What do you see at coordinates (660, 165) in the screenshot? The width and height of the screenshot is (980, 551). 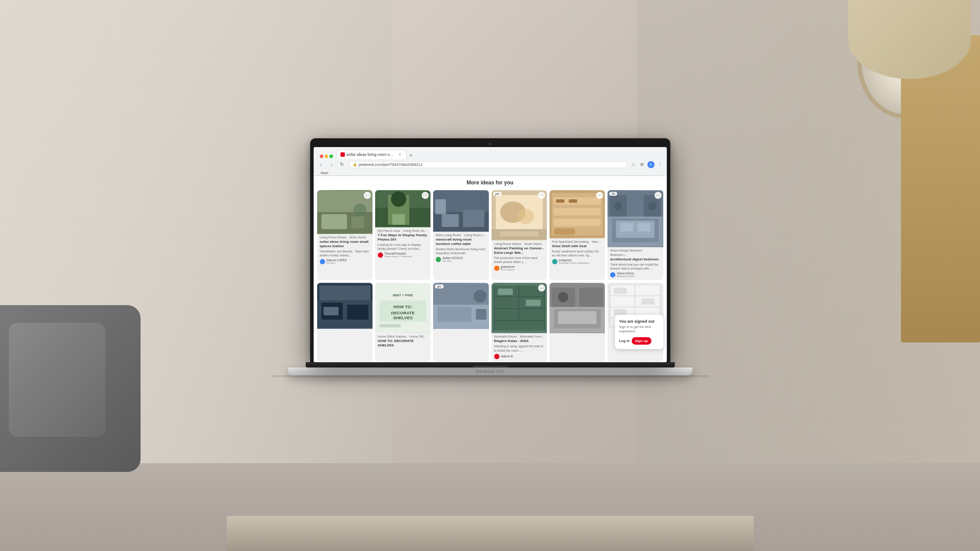 I see `menu-button: ⋮` at bounding box center [660, 165].